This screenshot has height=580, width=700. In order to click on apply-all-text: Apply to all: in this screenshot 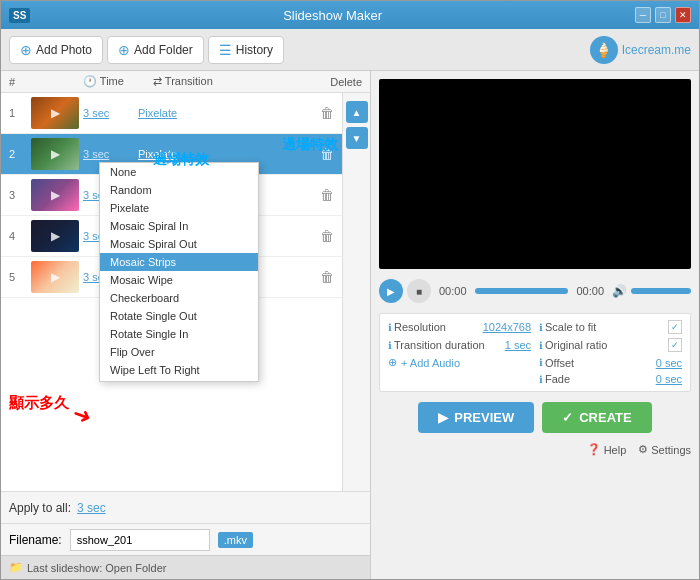, I will do `click(40, 508)`.